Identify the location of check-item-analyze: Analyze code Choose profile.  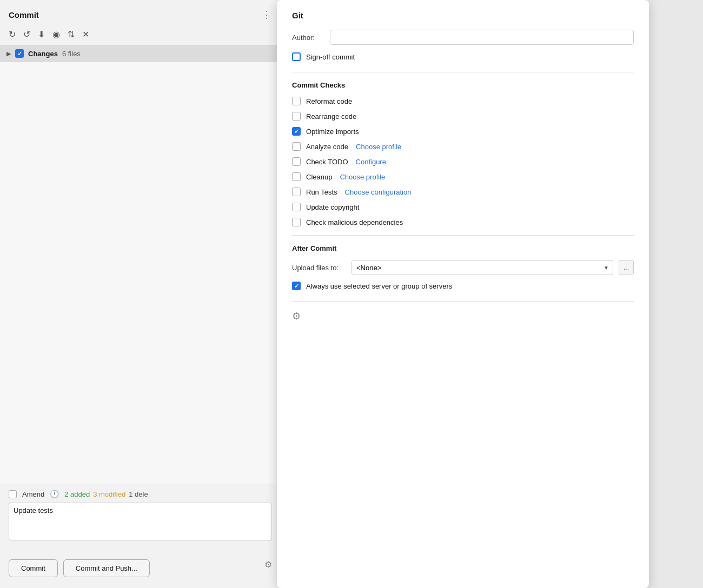
(463, 146).